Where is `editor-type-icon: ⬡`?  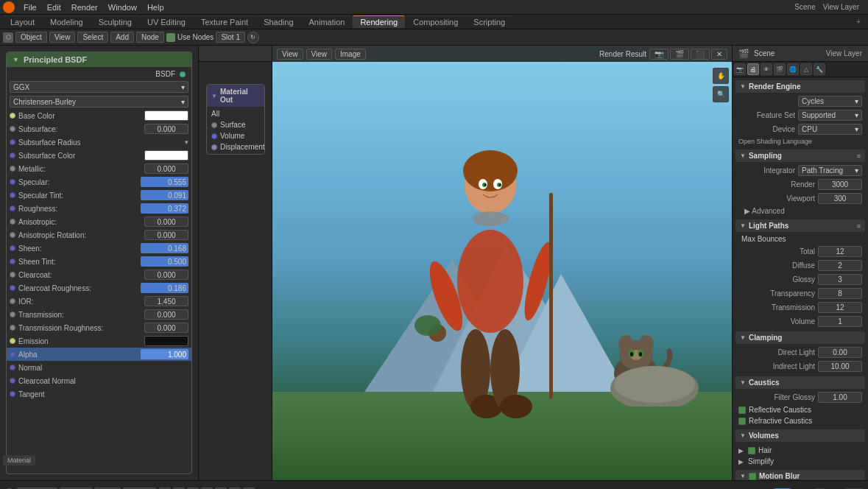
editor-type-icon: ⬡ is located at coordinates (8, 38).